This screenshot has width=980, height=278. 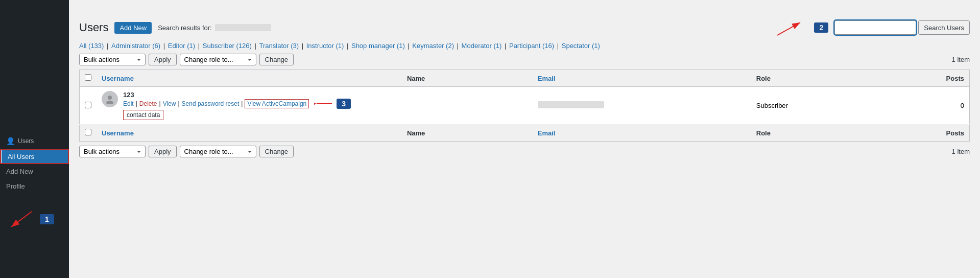 What do you see at coordinates (10, 141) in the screenshot?
I see `user-icon: 👤` at bounding box center [10, 141].